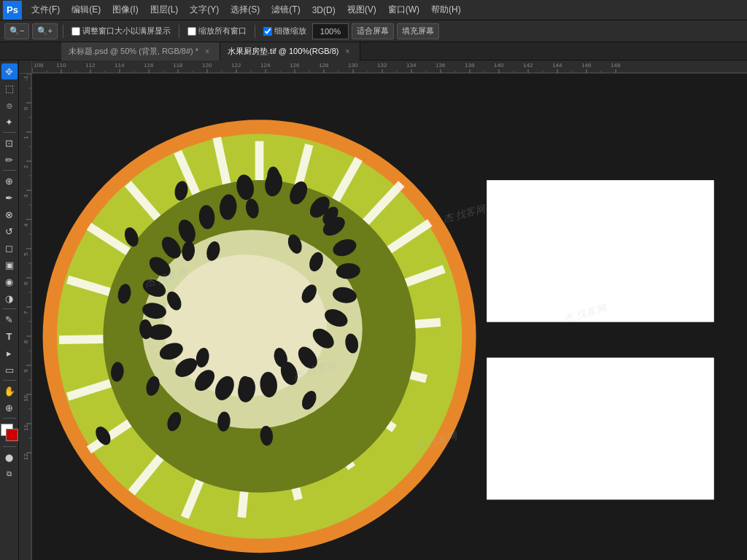 The height and width of the screenshot is (560, 747). What do you see at coordinates (26, 456) in the screenshot?
I see `svg-text: 12` at bounding box center [26, 456].